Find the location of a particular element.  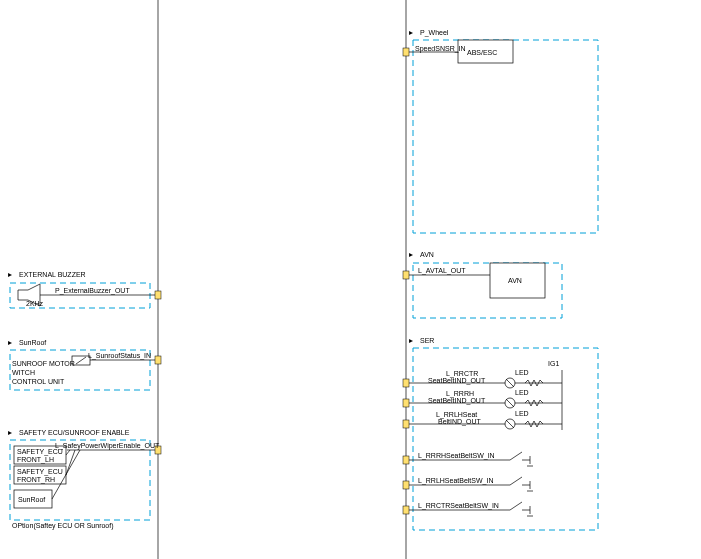

group-header-ser-arrow is located at coordinates (411, 340).